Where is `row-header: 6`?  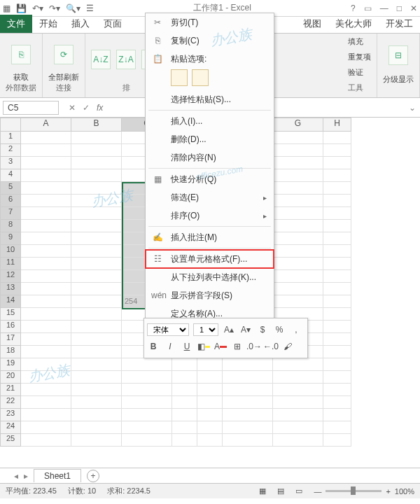 row-header: 6 is located at coordinates (10, 201).